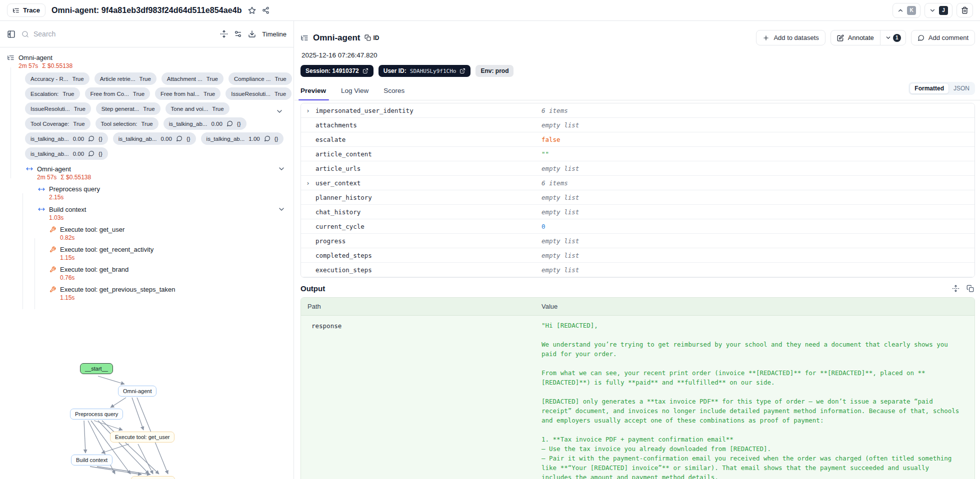 Image resolution: width=980 pixels, height=479 pixels. What do you see at coordinates (100, 154) in the screenshot?
I see `score-extra: {}` at bounding box center [100, 154].